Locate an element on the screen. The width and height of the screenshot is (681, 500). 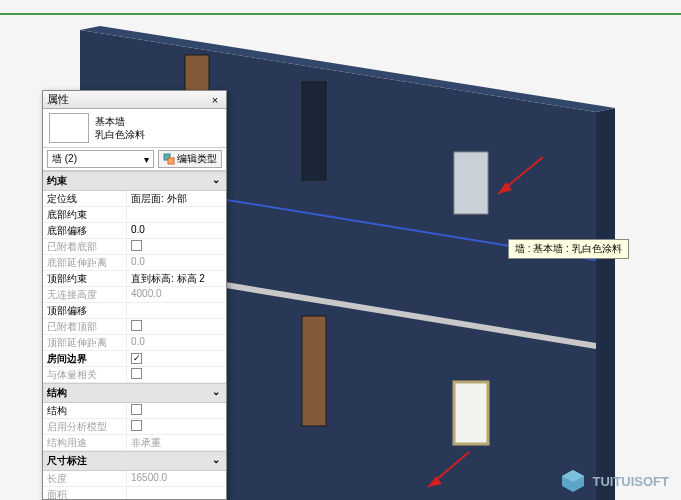
row-unconn-height: 无连接高度 4000.0 is located at coordinates (134, 295).